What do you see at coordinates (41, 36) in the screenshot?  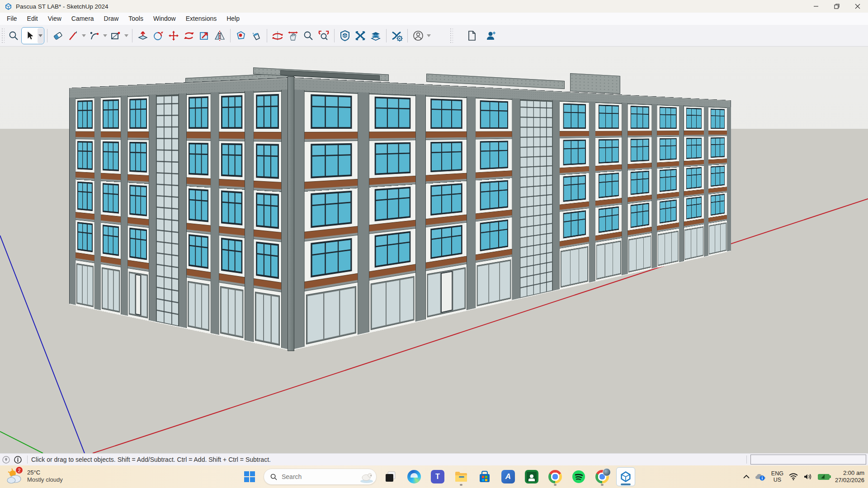 I see `select-tool-dropdown` at bounding box center [41, 36].